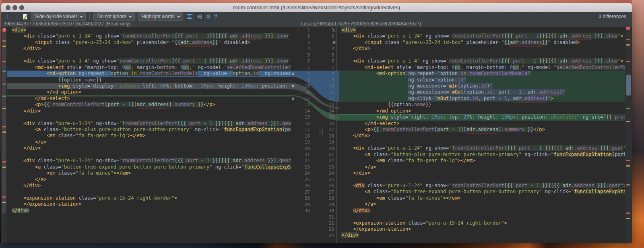 This screenshot has width=644, height=248. Describe the element at coordinates (628, 135) in the screenshot. I see `right-error-stripe-scrollbar` at that location.